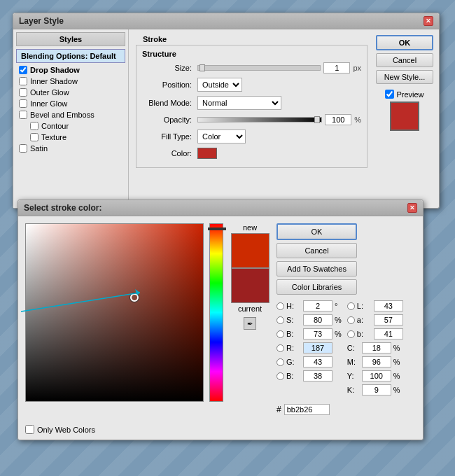 Image resolution: width=455 pixels, height=476 pixels. I want to click on h-radio, so click(280, 307).